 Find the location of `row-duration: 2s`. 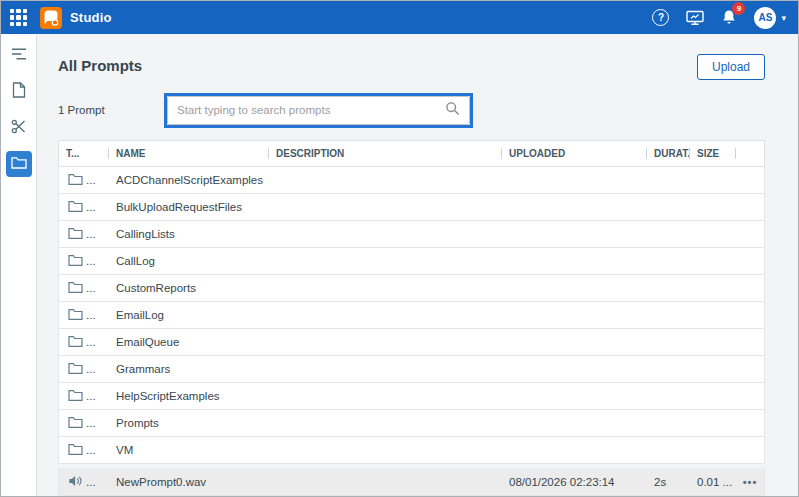

row-duration: 2s is located at coordinates (668, 482).